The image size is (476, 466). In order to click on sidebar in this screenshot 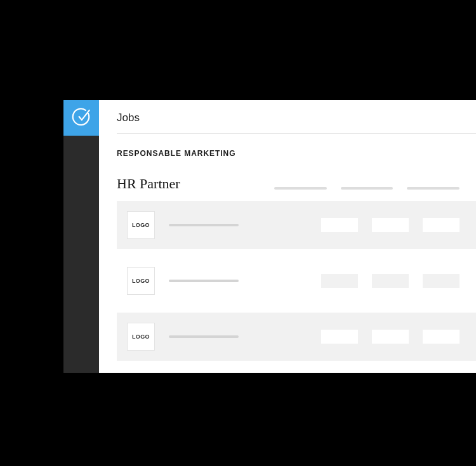, I will do `click(81, 236)`.